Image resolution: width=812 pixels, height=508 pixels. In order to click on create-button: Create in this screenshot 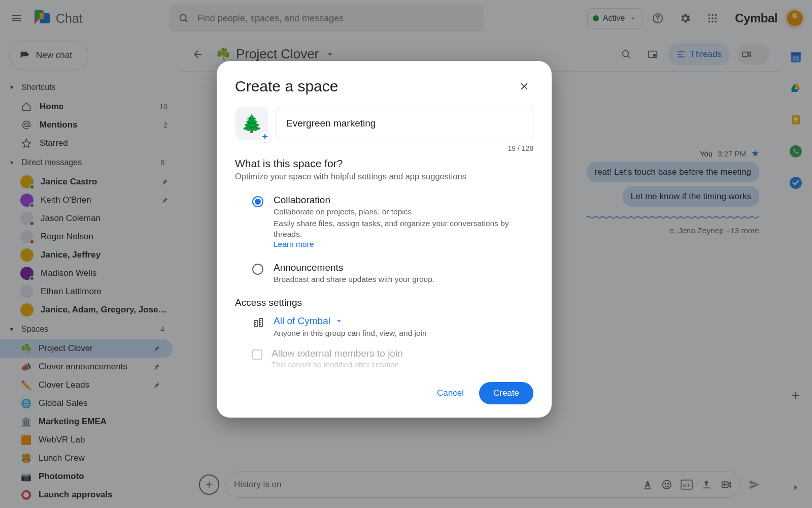, I will do `click(506, 393)`.